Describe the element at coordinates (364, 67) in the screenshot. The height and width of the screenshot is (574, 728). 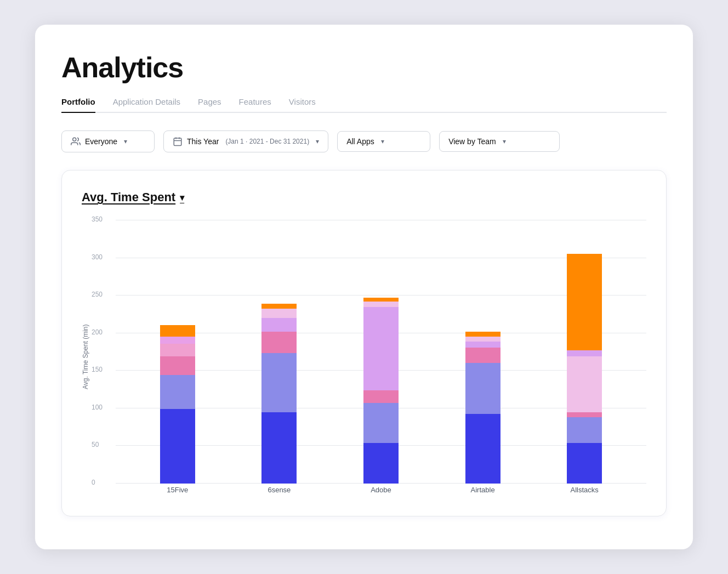
I see `page-title: Analytics` at that location.